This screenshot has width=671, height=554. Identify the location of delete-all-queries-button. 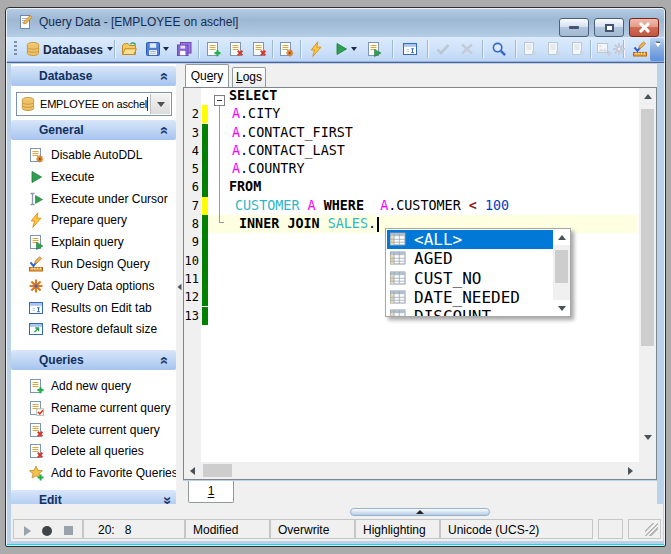
(259, 49).